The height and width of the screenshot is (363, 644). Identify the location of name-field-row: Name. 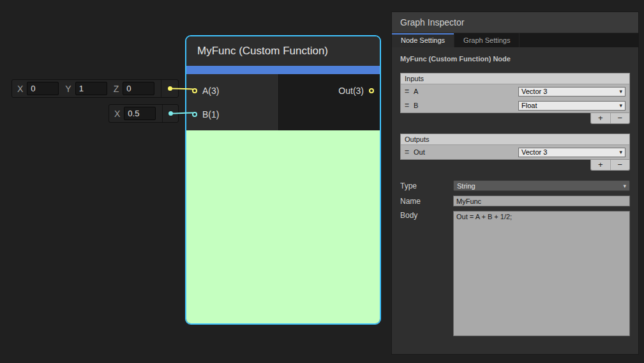
(515, 201).